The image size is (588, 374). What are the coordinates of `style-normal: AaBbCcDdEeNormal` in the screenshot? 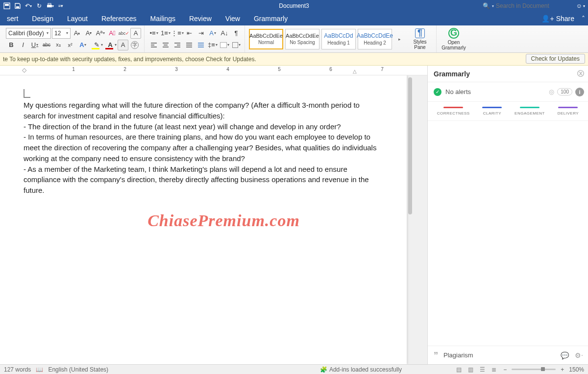 It's located at (266, 39).